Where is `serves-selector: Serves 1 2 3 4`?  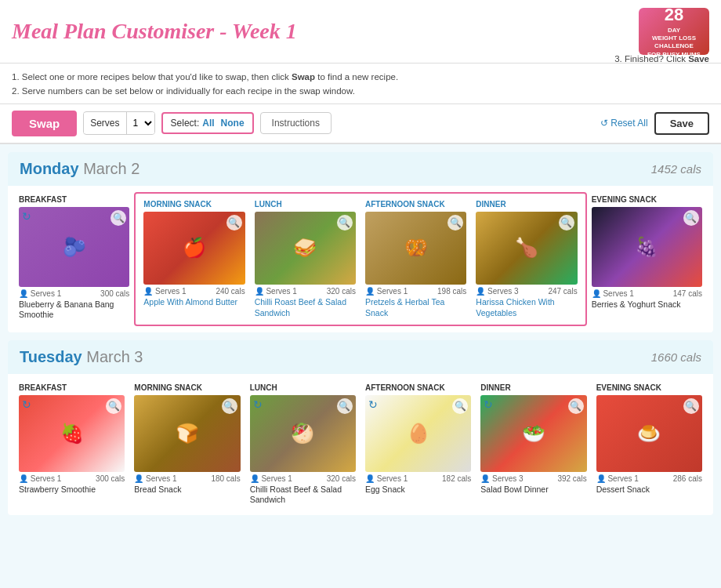 serves-selector: Serves 1 2 3 4 is located at coordinates (119, 123).